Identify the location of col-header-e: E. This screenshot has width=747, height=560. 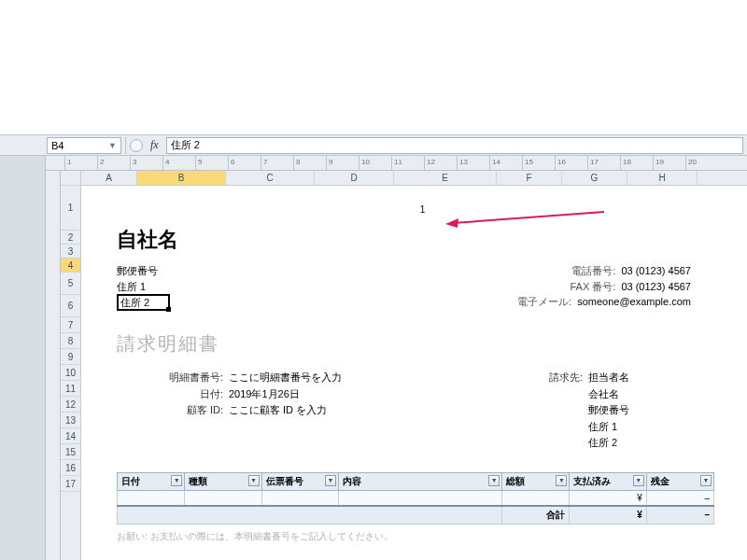
(445, 177).